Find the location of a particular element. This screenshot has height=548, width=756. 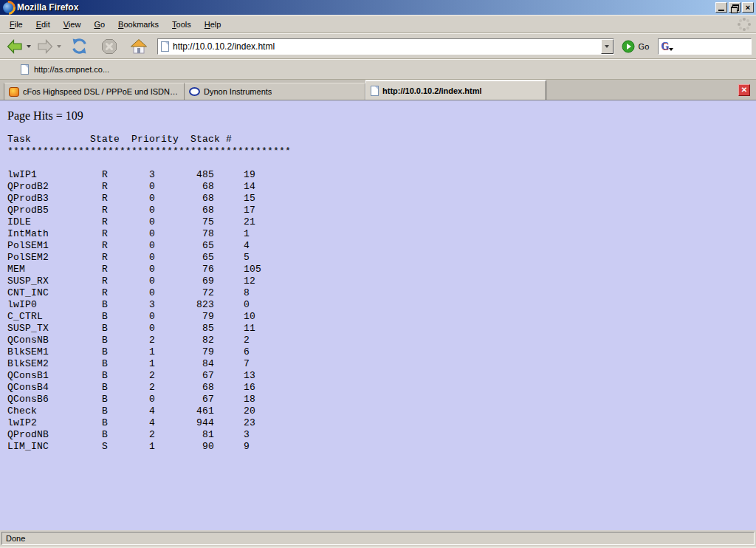

menu-file: File is located at coordinates (16, 24).